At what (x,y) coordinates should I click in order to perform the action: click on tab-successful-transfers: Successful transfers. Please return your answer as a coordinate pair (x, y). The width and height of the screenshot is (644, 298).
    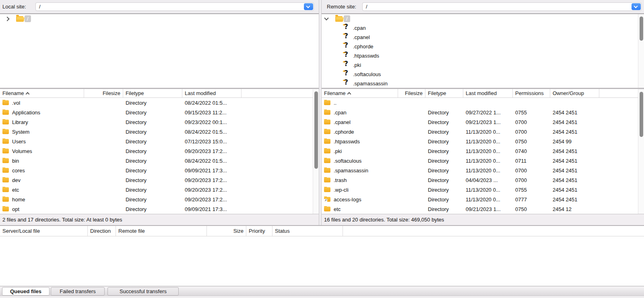
    Looking at the image, I should click on (143, 292).